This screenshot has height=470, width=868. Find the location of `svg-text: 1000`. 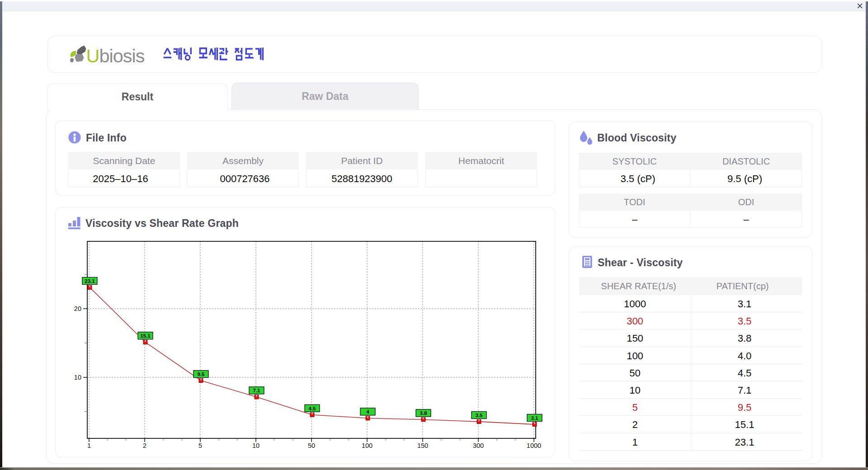

svg-text: 1000 is located at coordinates (534, 446).